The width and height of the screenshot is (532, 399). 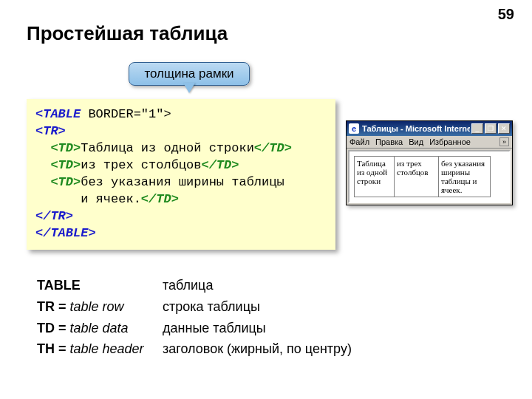 I want to click on legend-term: TH = table header, so click(x=100, y=349).